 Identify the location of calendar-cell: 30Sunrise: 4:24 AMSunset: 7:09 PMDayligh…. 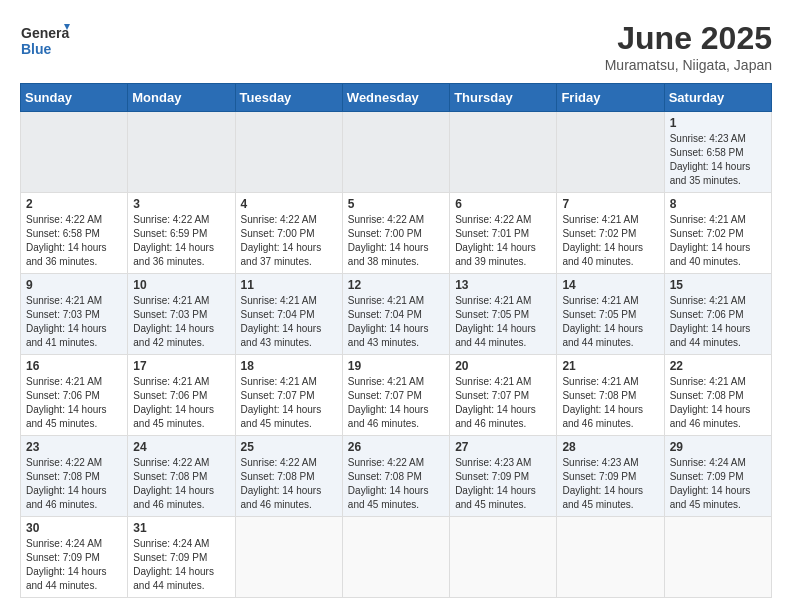
(74, 558).